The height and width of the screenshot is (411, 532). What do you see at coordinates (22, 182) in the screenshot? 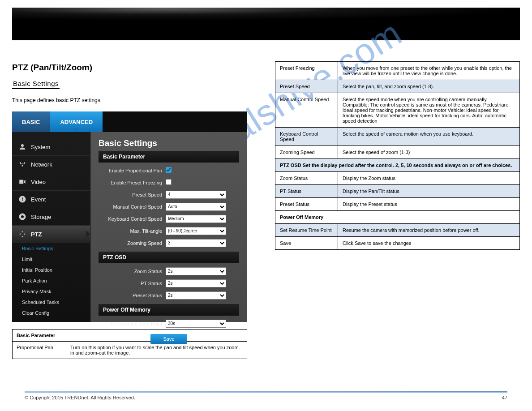
I see `video-icon` at bounding box center [22, 182].